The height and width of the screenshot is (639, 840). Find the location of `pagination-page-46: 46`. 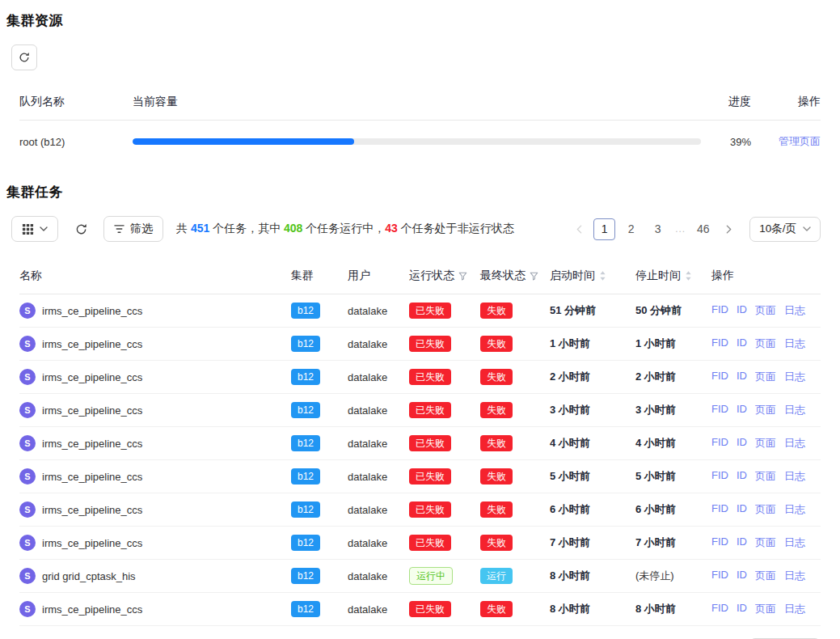

pagination-page-46: 46 is located at coordinates (703, 230).